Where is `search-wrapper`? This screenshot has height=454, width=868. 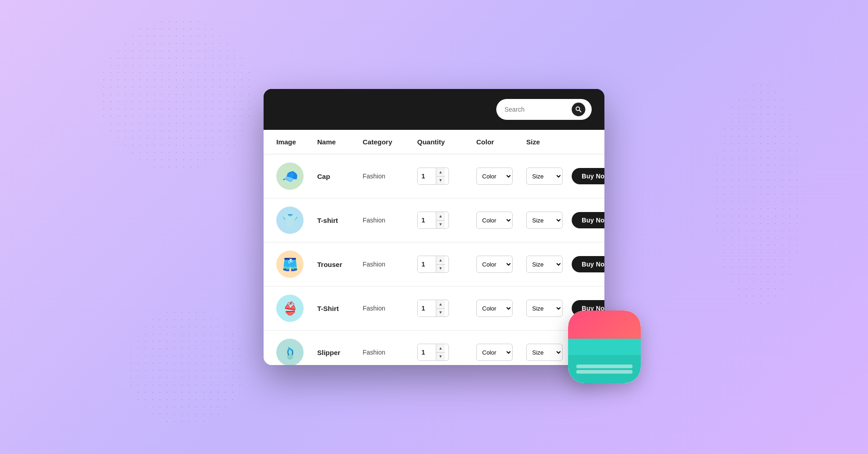 search-wrapper is located at coordinates (544, 109).